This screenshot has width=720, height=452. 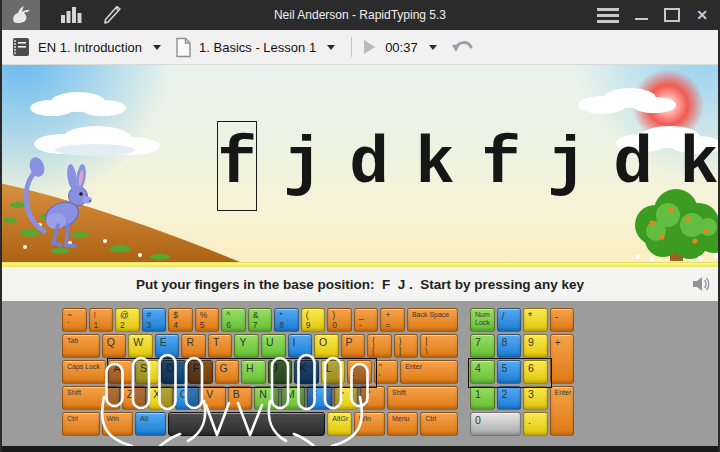 I want to click on key-np-multiply: *, so click(x=536, y=320).